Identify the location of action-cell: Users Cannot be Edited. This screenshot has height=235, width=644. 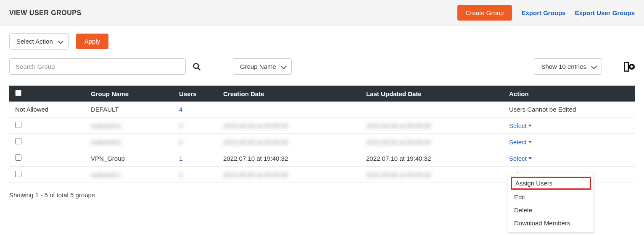
(569, 110).